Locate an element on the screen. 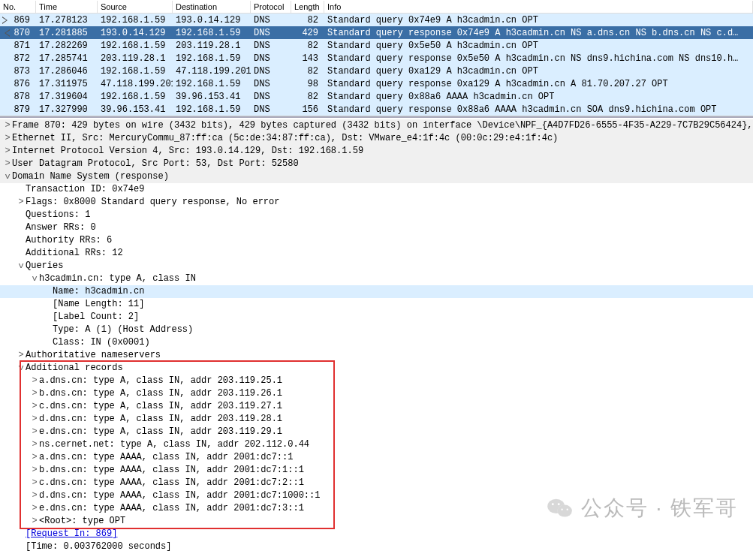 The height and width of the screenshot is (560, 753). dns-additional-record: b.dns.cn: type AAAA, class IN, addr 2001… is located at coordinates (377, 470).